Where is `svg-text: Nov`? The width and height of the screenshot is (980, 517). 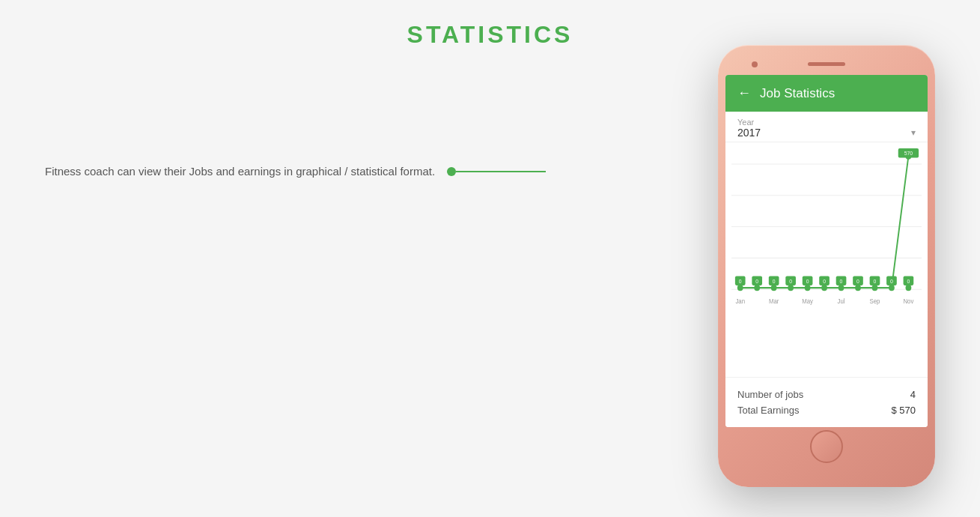 svg-text: Nov is located at coordinates (909, 301).